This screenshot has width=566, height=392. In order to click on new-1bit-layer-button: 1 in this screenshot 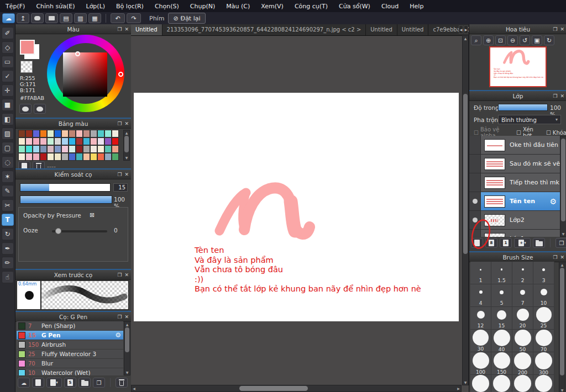, I will do `click(506, 243)`.